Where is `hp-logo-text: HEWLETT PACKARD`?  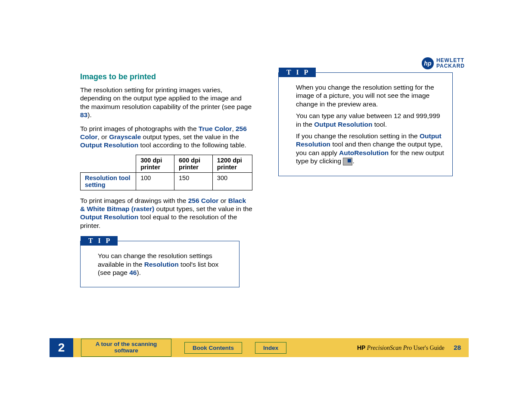
hp-logo-text: HEWLETT PACKARD is located at coordinates (451, 63).